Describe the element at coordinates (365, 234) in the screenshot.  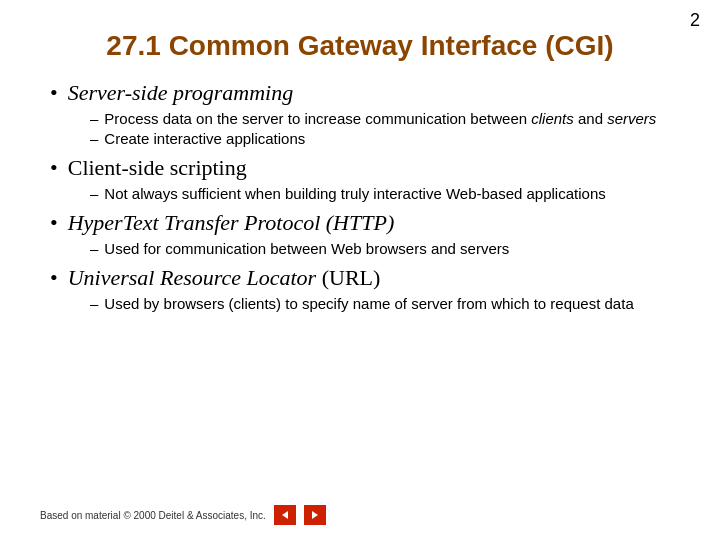
I see `bullet-http: • HyperText Transfer Protocol (HTTP) – U…` at that location.